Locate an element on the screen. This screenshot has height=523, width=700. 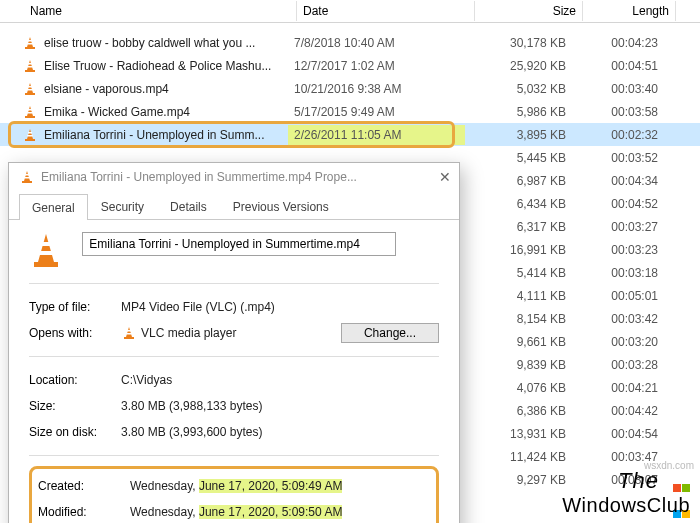
file-length: 00:03:28 is located at coordinates (618, 365).